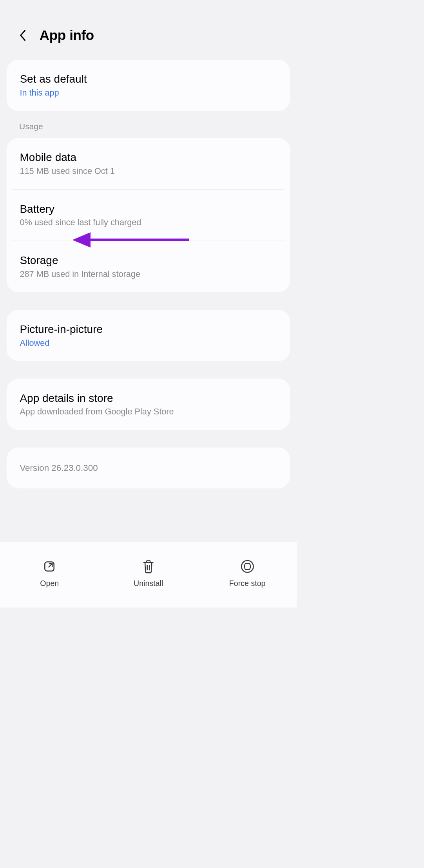 The image size is (424, 868). Describe the element at coordinates (23, 35) in the screenshot. I see `back-button` at that location.